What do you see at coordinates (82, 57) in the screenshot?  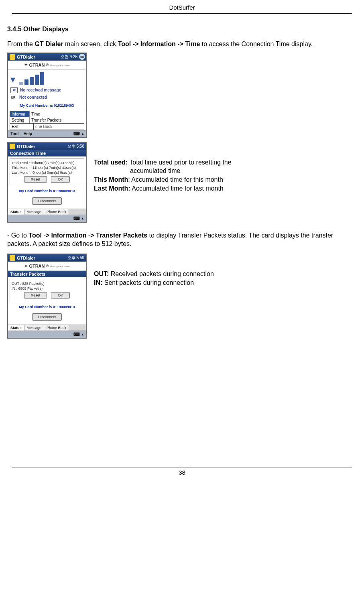 I see `ok-button: ok` at bounding box center [82, 57].